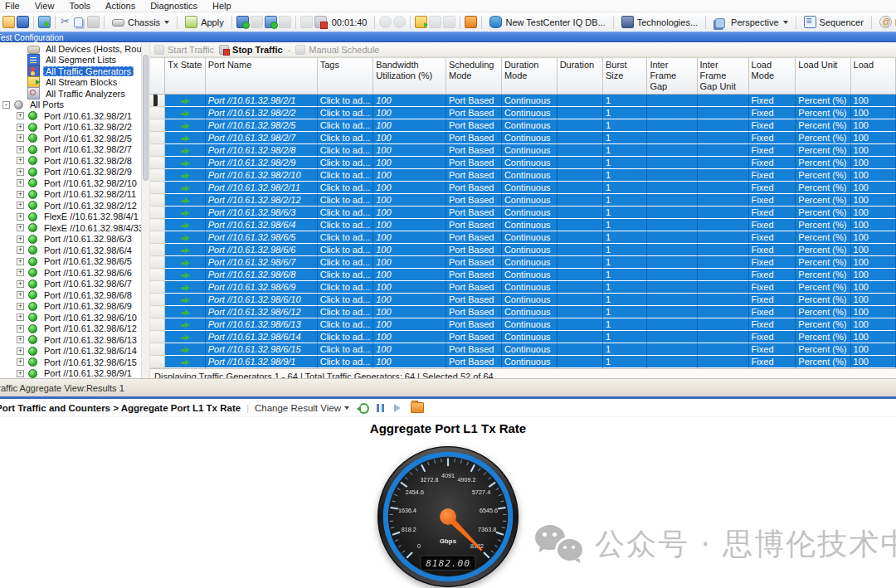  I want to click on table-row: Port //10.61.32.98/2/10Click to ad...100…, so click(523, 176).